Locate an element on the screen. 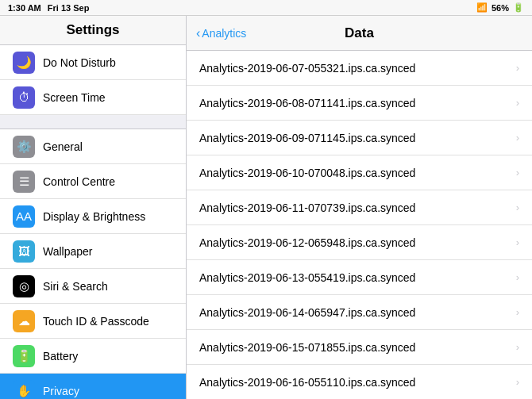 The width and height of the screenshot is (532, 399). sidebar-item-privacy: ✋Privacy is located at coordinates (93, 386).